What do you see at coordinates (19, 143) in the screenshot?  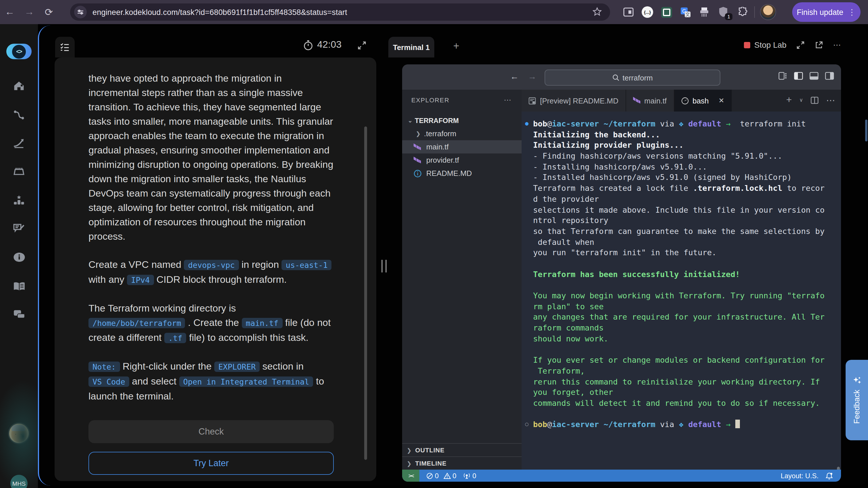 I see `sidebar-item-progress` at bounding box center [19, 143].